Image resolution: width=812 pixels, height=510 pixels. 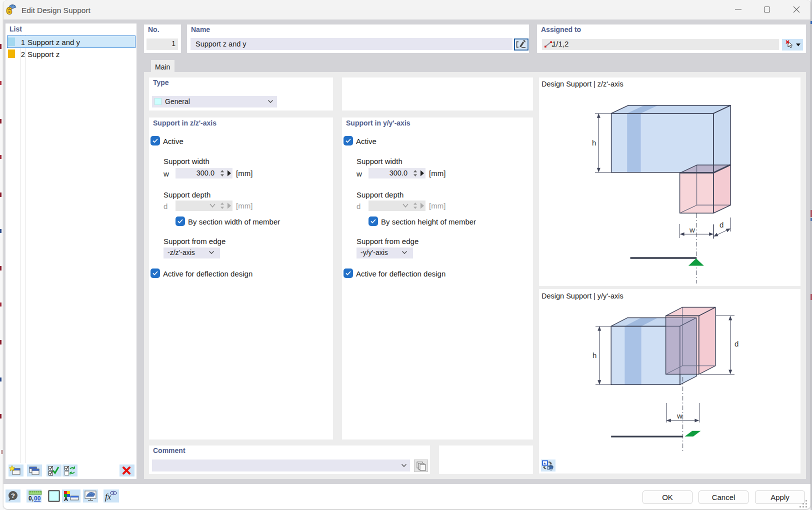 What do you see at coordinates (553, 46) in the screenshot?
I see `svg-text: z` at bounding box center [553, 46].